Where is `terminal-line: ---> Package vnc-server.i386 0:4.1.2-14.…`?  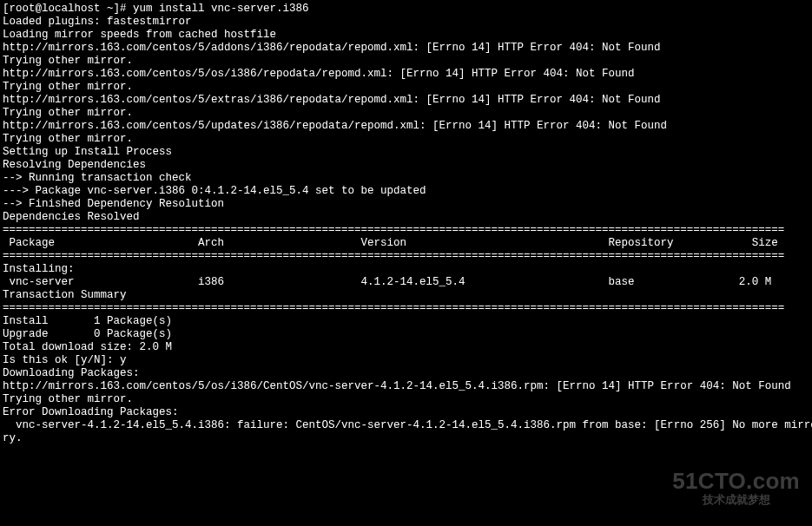 terminal-line: ---> Package vnc-server.i386 0:4.1.2-14.… is located at coordinates (406, 191).